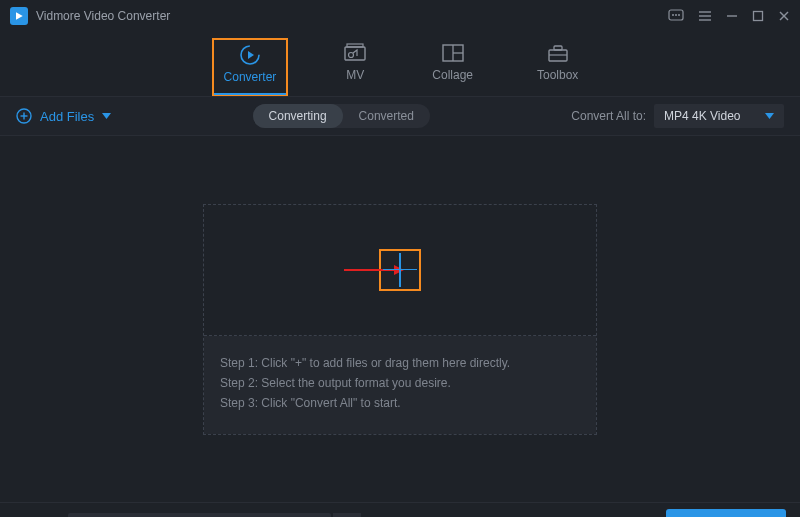 Image resolution: width=800 pixels, height=517 pixels. What do you see at coordinates (726, 514) in the screenshot?
I see `convert-all-button: Convert All` at bounding box center [726, 514].